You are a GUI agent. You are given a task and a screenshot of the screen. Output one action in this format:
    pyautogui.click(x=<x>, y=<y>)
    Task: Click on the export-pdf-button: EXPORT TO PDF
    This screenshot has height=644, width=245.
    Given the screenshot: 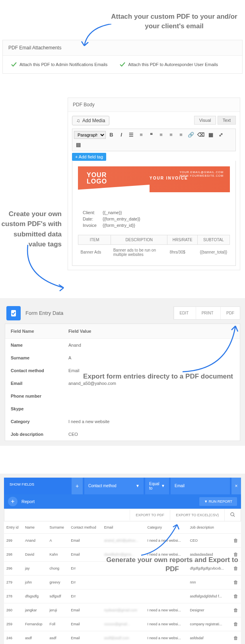 What is the action you would take?
    pyautogui.click(x=150, y=515)
    